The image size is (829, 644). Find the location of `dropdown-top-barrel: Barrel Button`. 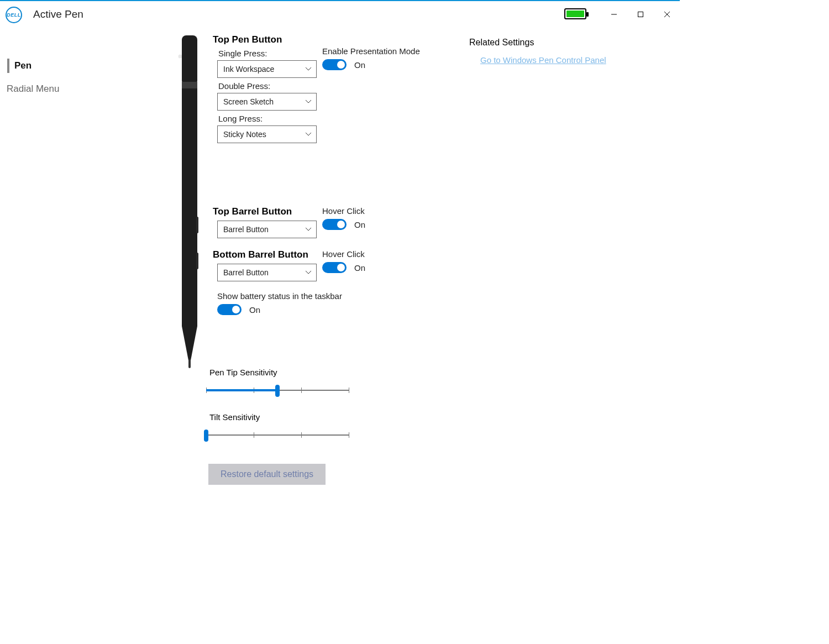

dropdown-top-barrel: Barrel Button is located at coordinates (267, 229).